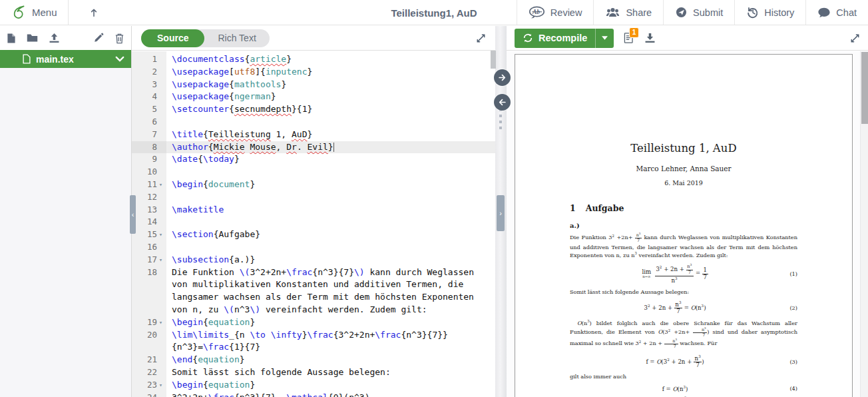 The height and width of the screenshot is (397, 868). I want to click on folder-icon, so click(32, 38).